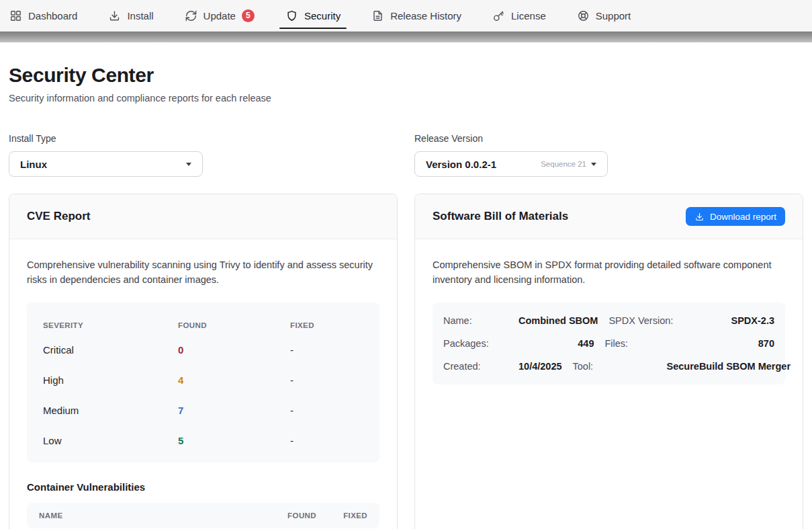  I want to click on sbom-created-value: 10/4/2025, so click(540, 366).